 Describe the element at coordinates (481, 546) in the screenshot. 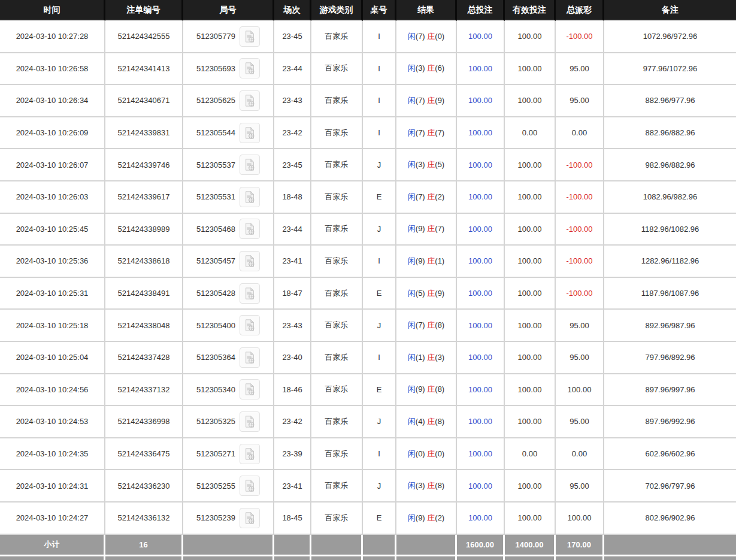

I see `summary-total-bet: 1600.00` at that location.